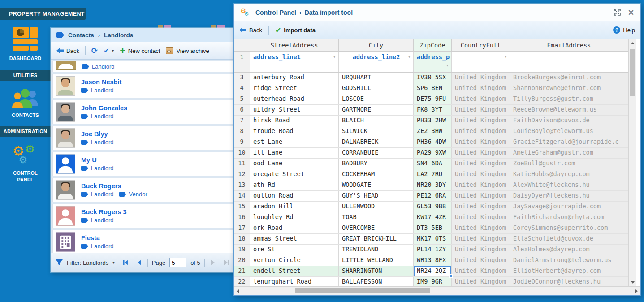 The width and height of the screenshot is (644, 302). Describe the element at coordinates (376, 281) in the screenshot. I see `cell-city: BALLAFESSON` at that location.